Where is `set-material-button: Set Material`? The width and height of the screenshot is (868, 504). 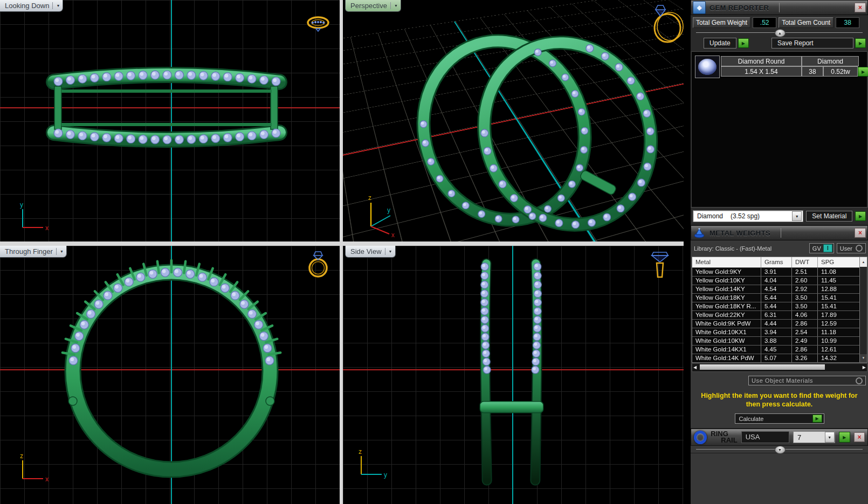 set-material-button: Set Material is located at coordinates (829, 216).